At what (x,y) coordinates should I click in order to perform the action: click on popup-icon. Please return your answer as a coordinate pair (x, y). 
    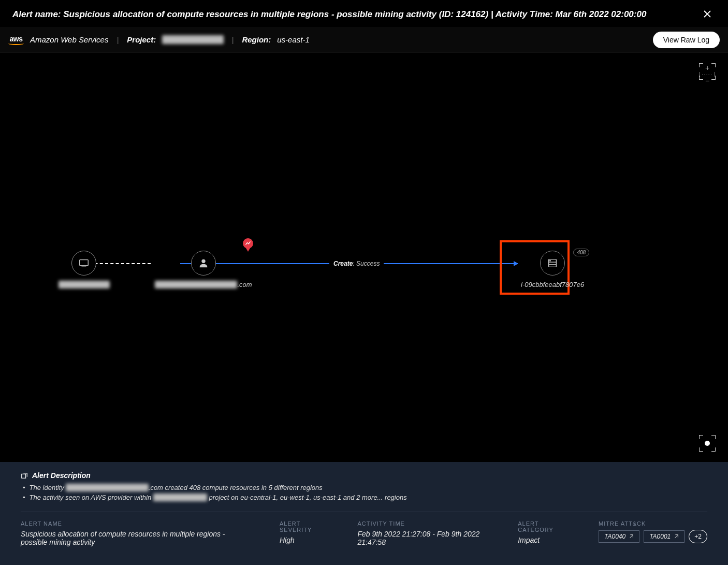
    Looking at the image, I should click on (24, 475).